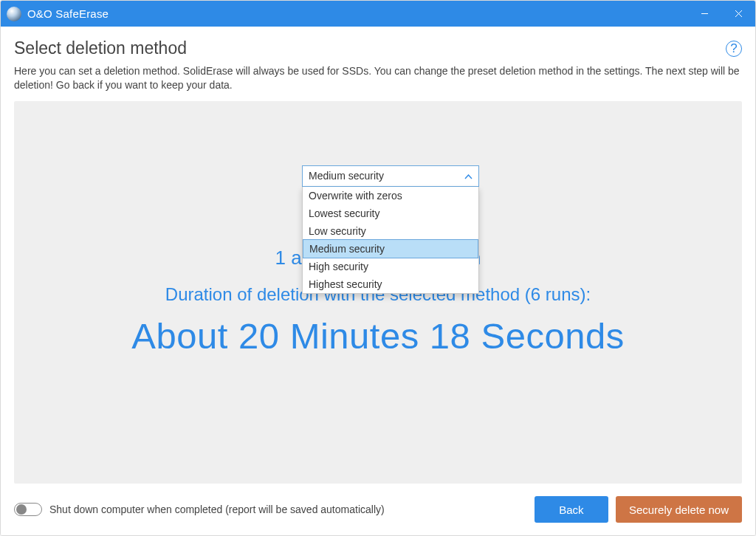 The width and height of the screenshot is (756, 536). Describe the element at coordinates (679, 509) in the screenshot. I see `delete-button-label: Securely delete now` at that location.